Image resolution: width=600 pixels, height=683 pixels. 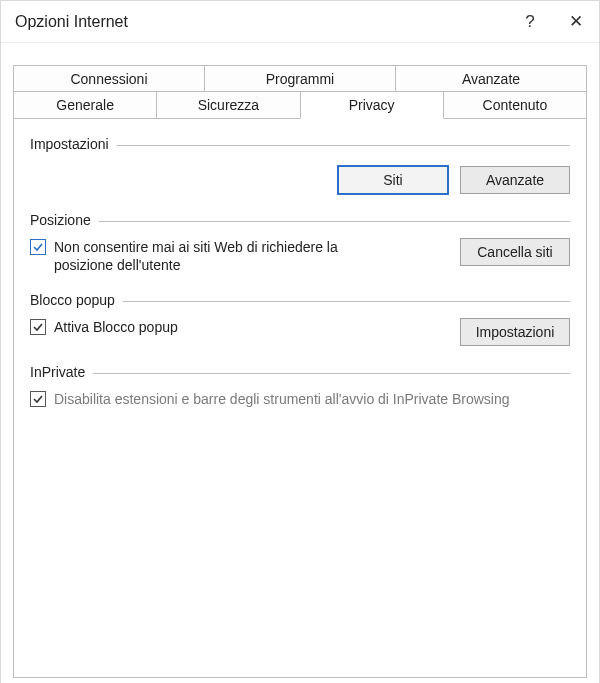 I want to click on section-blocco-popup: Blocco popup Attiva Blocco popup Imposta…, so click(x=300, y=319).